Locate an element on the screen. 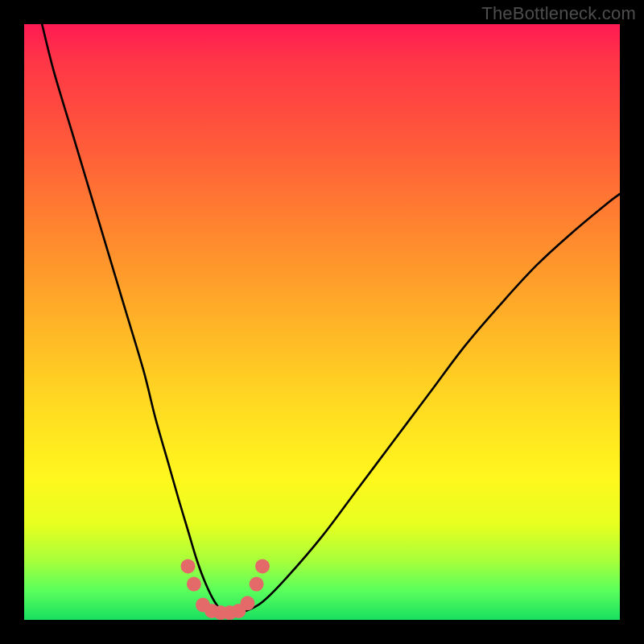 The image size is (644, 644). watermark-text: TheBottleneck.com is located at coordinates (559, 14).